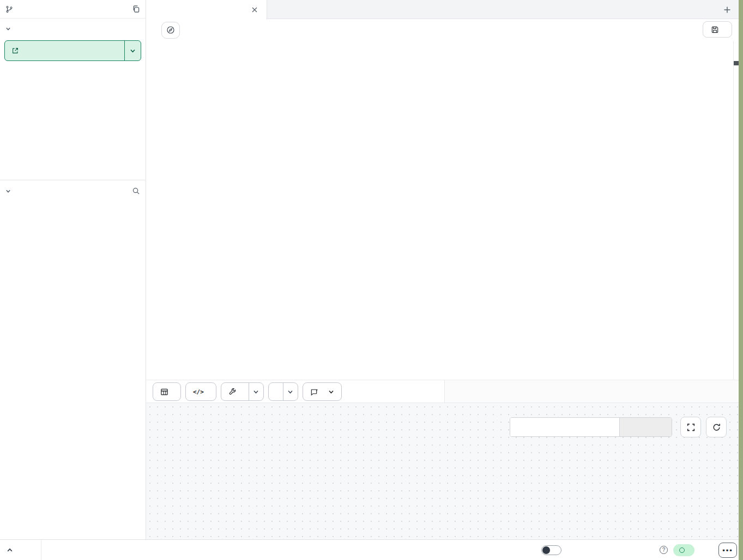  What do you see at coordinates (73, 40) in the screenshot?
I see `version-control-panel` at bounding box center [73, 40].